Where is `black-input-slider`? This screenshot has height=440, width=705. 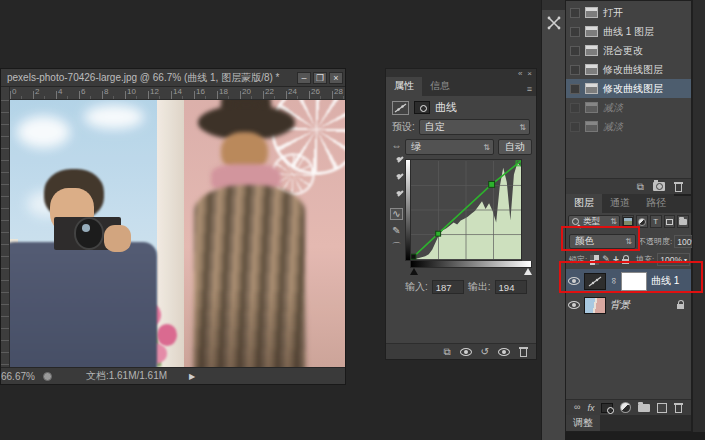
black-input-slider is located at coordinates (414, 272).